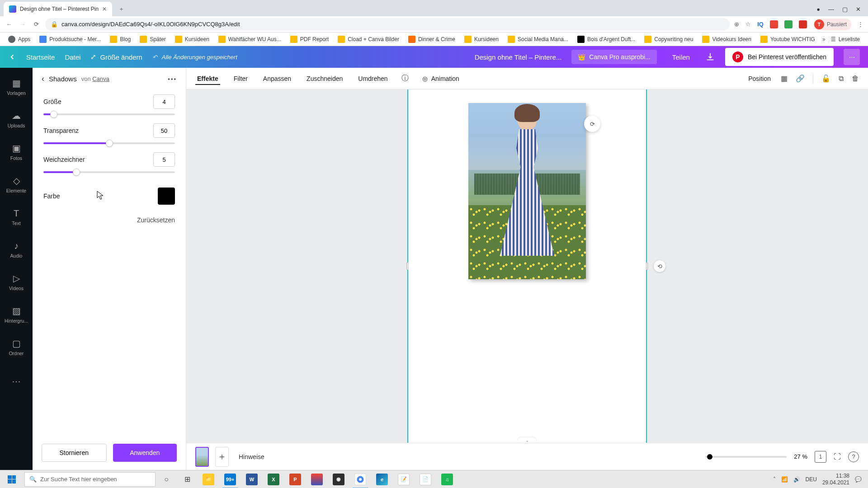 This screenshot has height=488, width=868. I want to click on fullscreen-icon: ⛶, so click(837, 457).